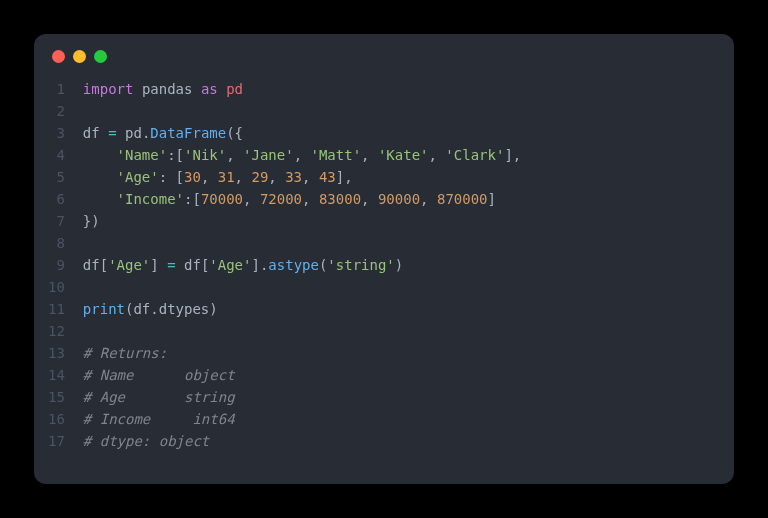 This screenshot has height=518, width=768. What do you see at coordinates (268, 155) in the screenshot?
I see `string-literal: 'Jane'` at bounding box center [268, 155].